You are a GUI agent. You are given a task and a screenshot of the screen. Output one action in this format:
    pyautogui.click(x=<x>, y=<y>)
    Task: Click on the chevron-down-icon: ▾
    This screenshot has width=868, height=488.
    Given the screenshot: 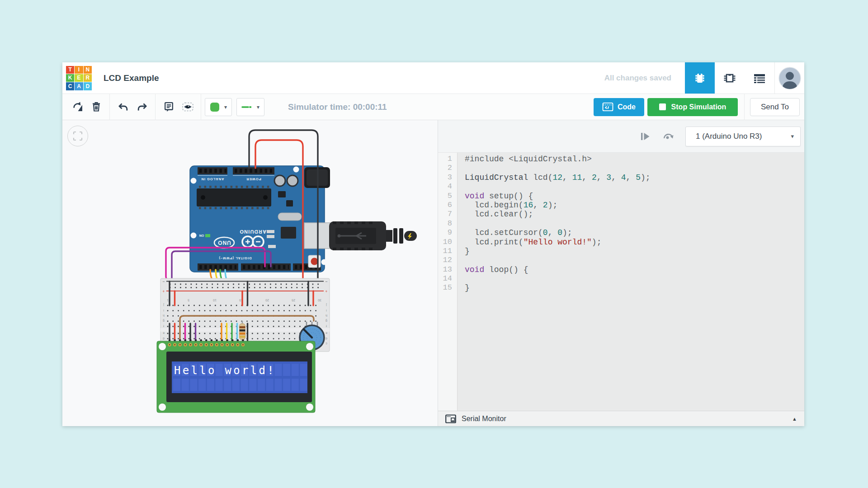 What is the action you would take?
    pyautogui.click(x=226, y=107)
    